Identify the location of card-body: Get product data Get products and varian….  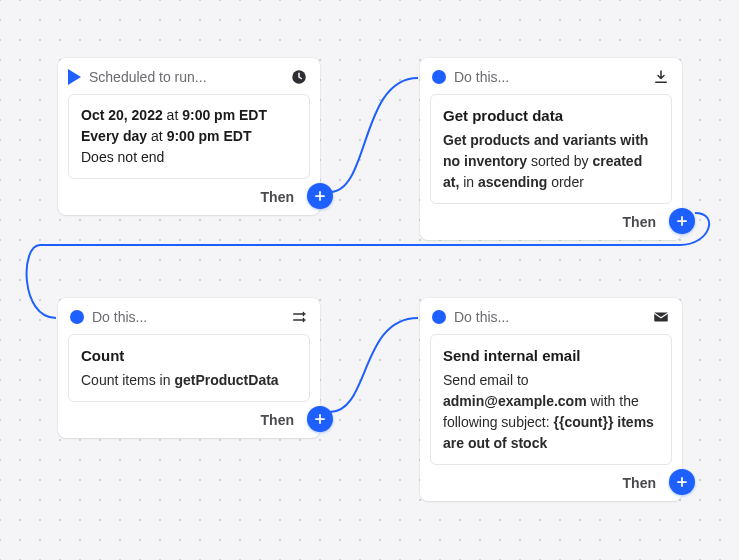
(551, 149).